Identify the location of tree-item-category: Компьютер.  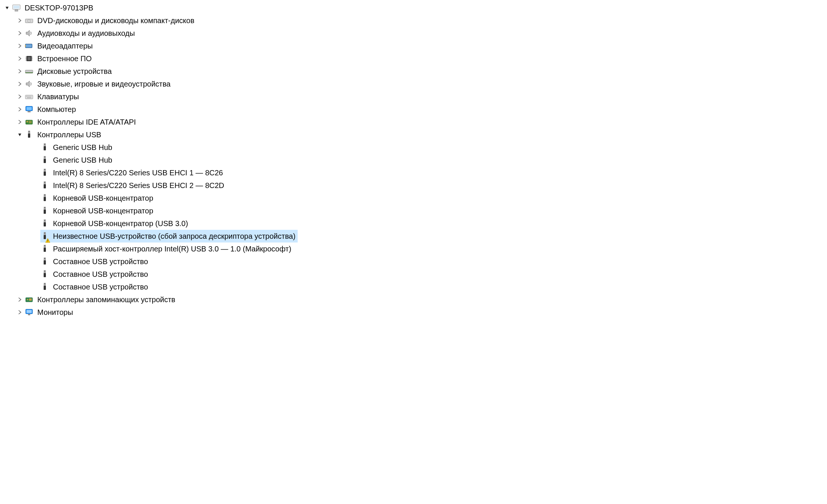
(413, 109).